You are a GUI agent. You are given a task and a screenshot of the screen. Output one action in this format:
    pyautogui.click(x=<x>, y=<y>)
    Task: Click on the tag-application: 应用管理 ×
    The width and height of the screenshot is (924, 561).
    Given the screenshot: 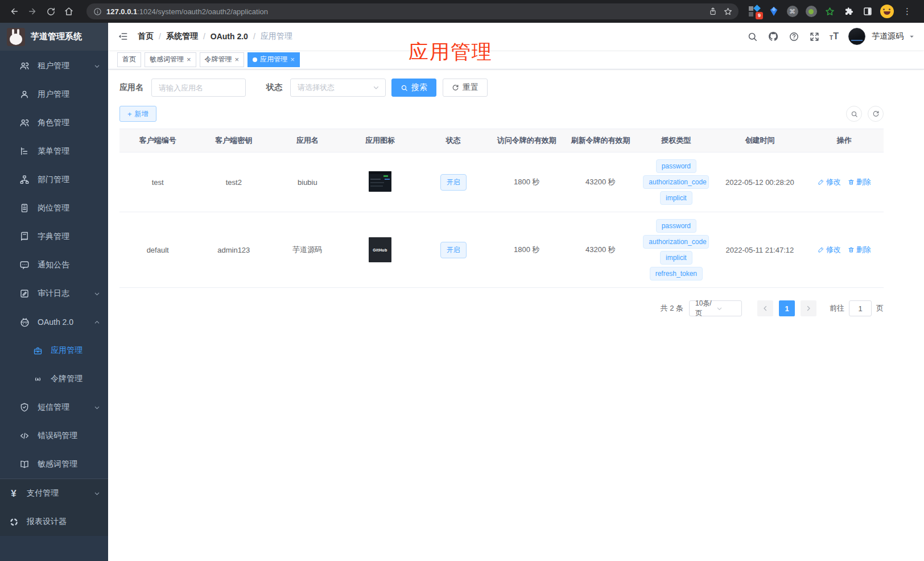 What is the action you would take?
    pyautogui.click(x=274, y=60)
    